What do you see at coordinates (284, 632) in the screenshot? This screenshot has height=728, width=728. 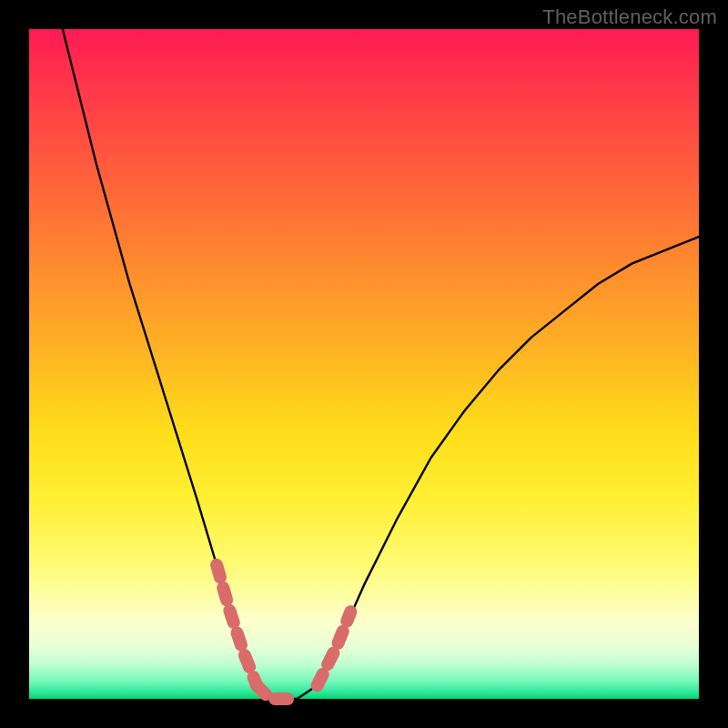 I see `highlight-dotted-segments` at bounding box center [284, 632].